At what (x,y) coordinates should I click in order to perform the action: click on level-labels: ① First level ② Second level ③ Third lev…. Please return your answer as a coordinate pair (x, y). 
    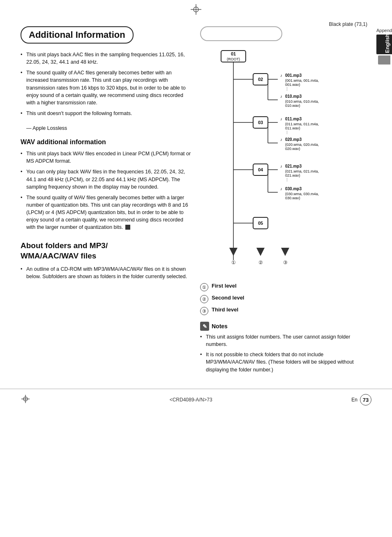
    Looking at the image, I should click on (286, 299).